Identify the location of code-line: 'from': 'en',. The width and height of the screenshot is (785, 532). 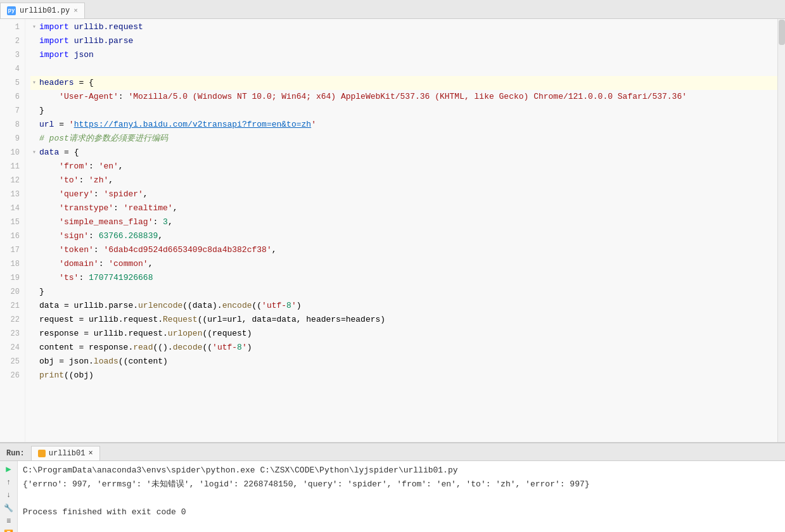
(404, 167).